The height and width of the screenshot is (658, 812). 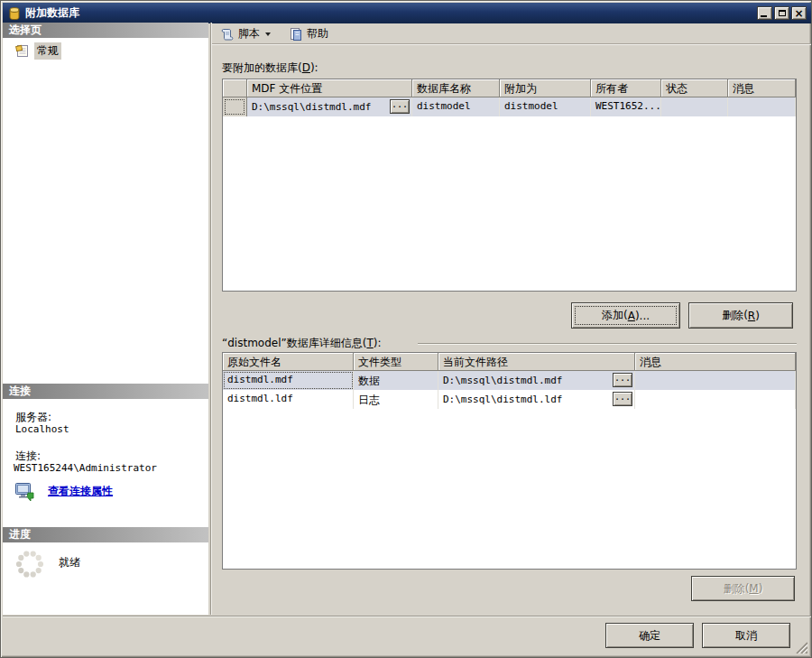 What do you see at coordinates (509, 88) in the screenshot?
I see `grid1-header-row: MDF 文件位置 数据库名称 附加为 所有者 状态 消息` at bounding box center [509, 88].